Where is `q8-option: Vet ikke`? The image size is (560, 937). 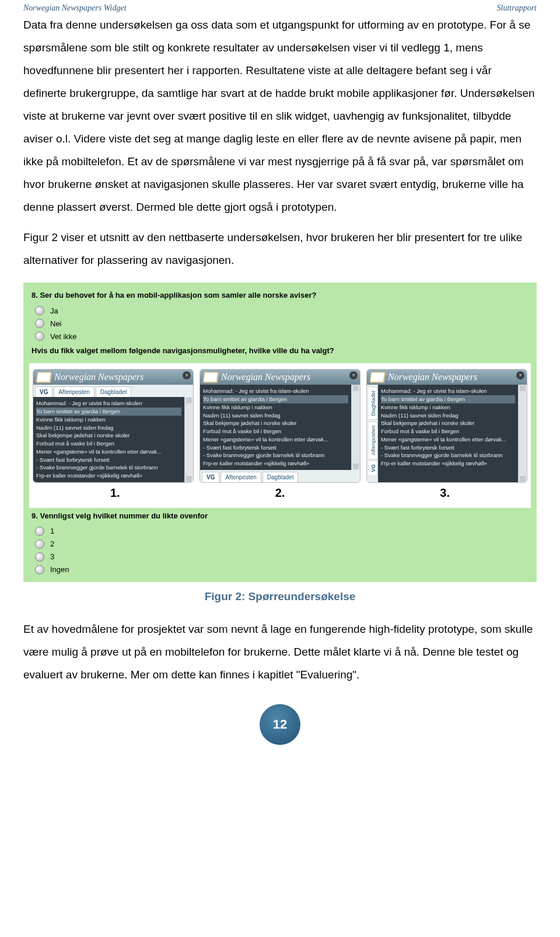
q8-option: Vet ikke is located at coordinates (280, 336).